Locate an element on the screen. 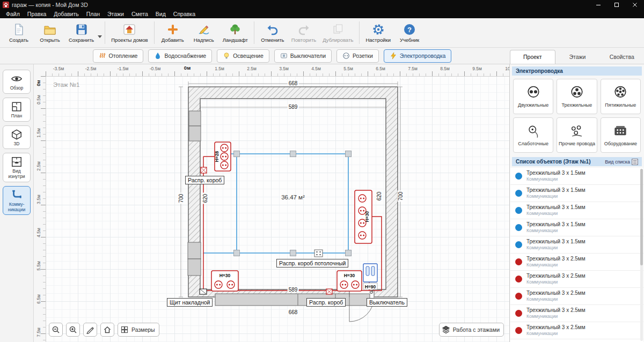 Image resolution: width=644 pixels, height=342 pixels. tab-water: Водоснабжение is located at coordinates (180, 56).